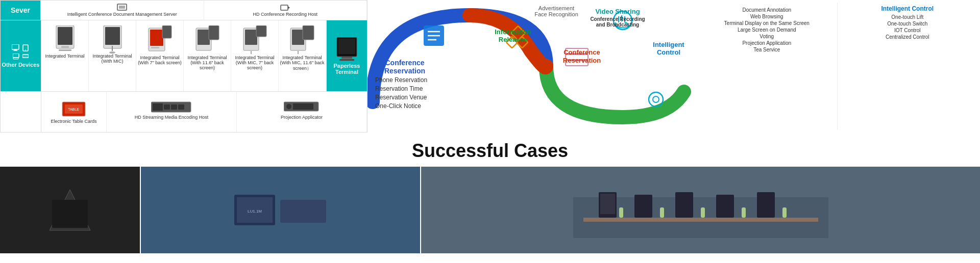  Describe the element at coordinates (112, 56) in the screenshot. I see `device-integrated-terminal-mic: Integrated Terminal (With MIC)` at that location.